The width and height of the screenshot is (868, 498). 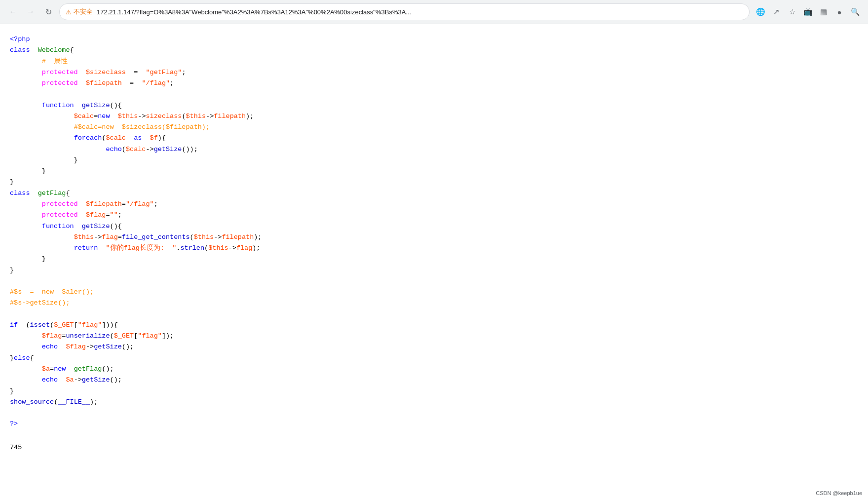 What do you see at coordinates (83, 12) in the screenshot?
I see `security-text: 不安全` at bounding box center [83, 12].